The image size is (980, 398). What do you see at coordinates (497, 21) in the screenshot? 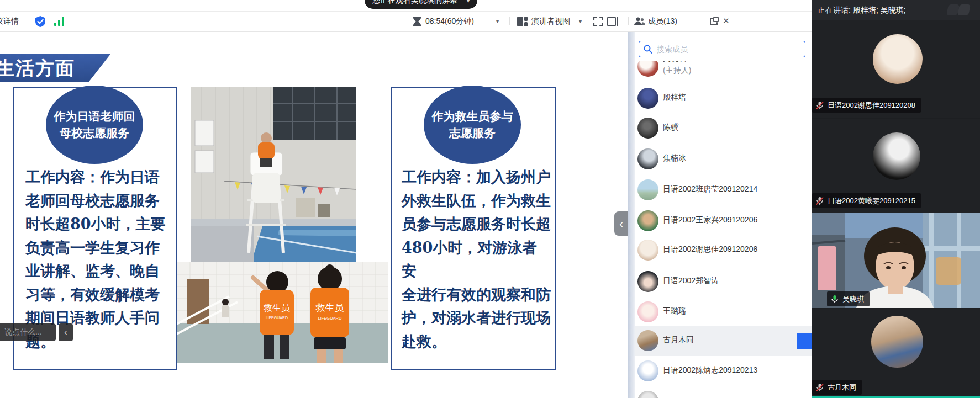
I see `timer-chevron-icon: ▾` at bounding box center [497, 21].